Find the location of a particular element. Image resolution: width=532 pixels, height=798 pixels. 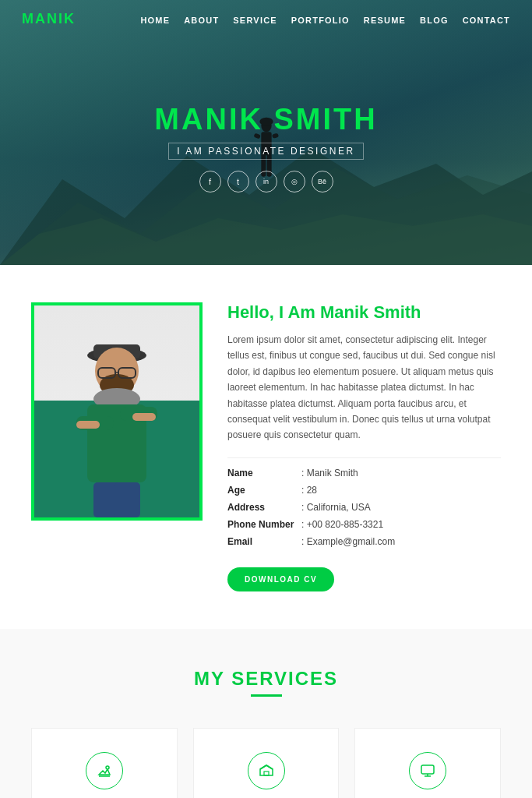

about-details: Name : Manik Smith Age : 28 Address : Ca… is located at coordinates (365, 502).